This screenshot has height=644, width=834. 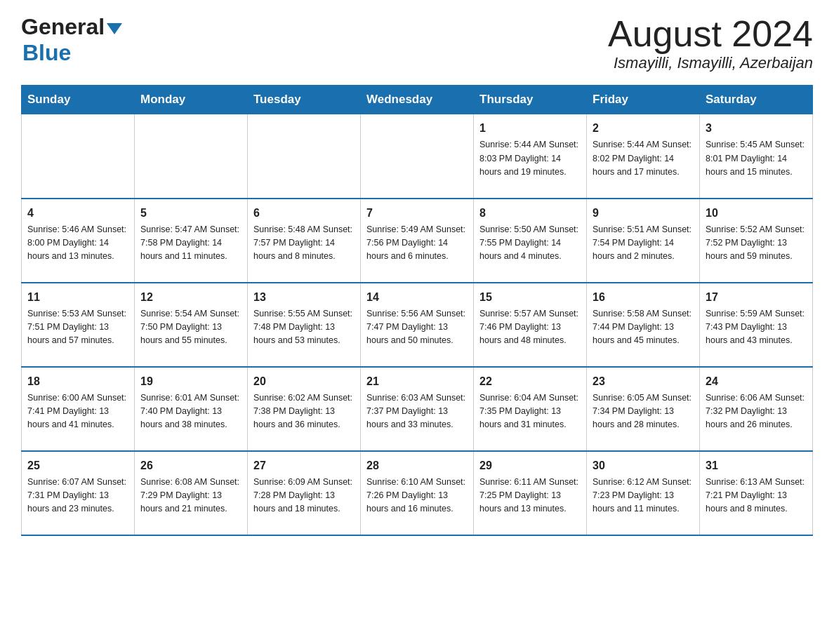 What do you see at coordinates (530, 496) in the screenshot?
I see `day-info: Sunrise: 6:11 AM Sunset: 7:25 PM Dayligh…` at bounding box center [530, 496].